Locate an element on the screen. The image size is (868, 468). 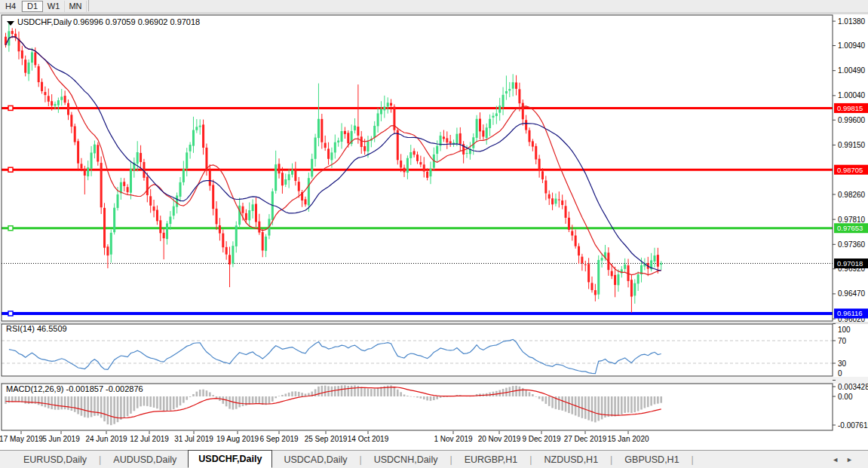
chart-menu-arrow-icon is located at coordinates (11, 23).